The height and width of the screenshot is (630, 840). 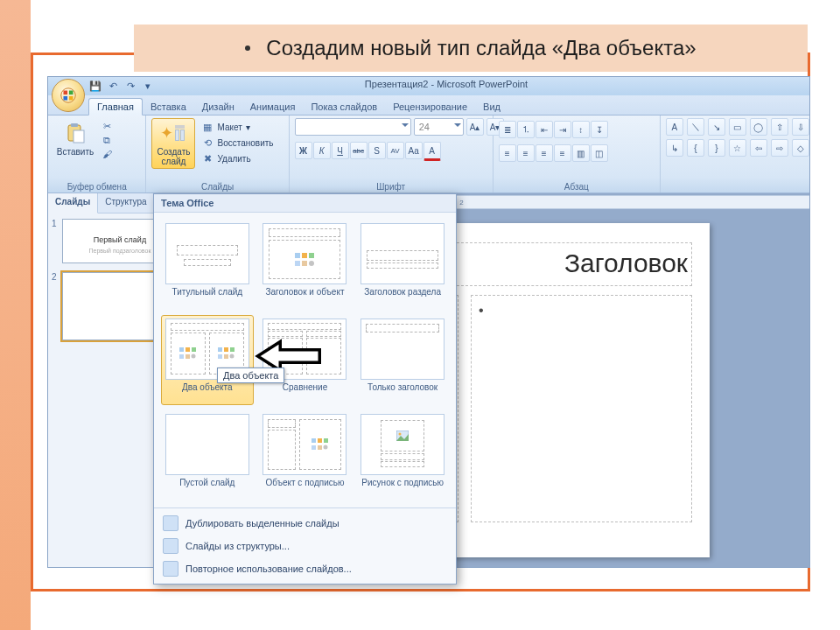 I want to click on qat-customize-icon: ▾, so click(x=148, y=87).